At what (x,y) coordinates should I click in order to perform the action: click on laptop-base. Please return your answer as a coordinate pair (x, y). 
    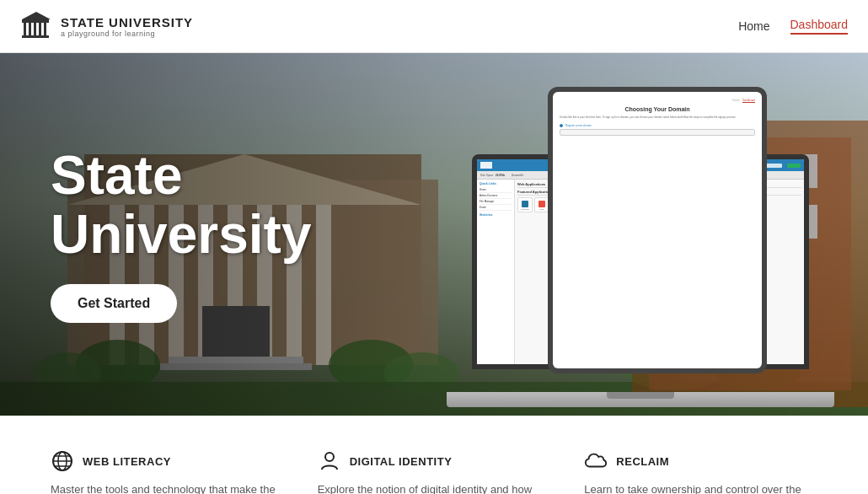
    Looking at the image, I should click on (640, 400).